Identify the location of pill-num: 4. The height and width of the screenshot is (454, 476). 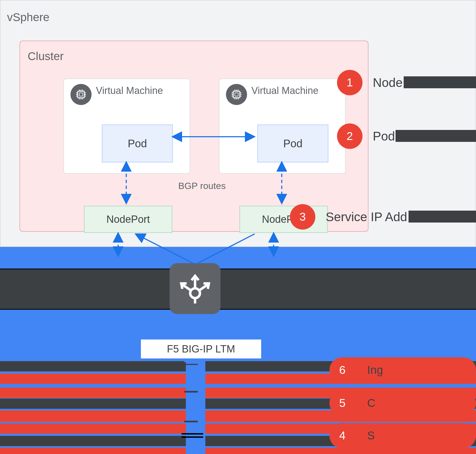
(342, 436).